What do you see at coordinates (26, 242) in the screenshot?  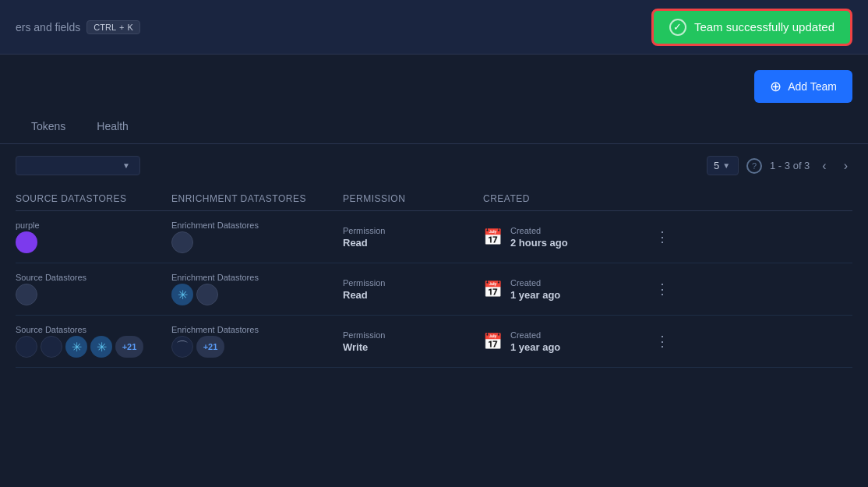 I see `ds-icon-purple` at bounding box center [26, 242].